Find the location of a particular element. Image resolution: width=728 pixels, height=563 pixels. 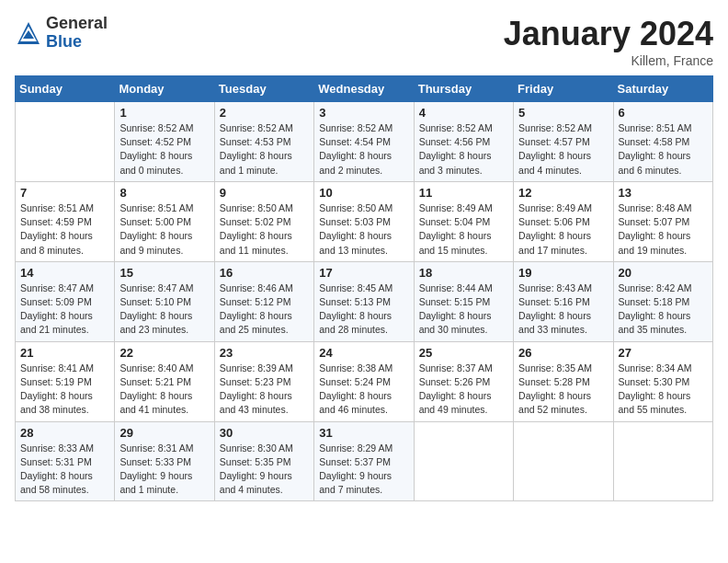

day-info: Sunrise: 8:38 AM Sunset: 5:24 PM Dayligh… is located at coordinates (364, 390).